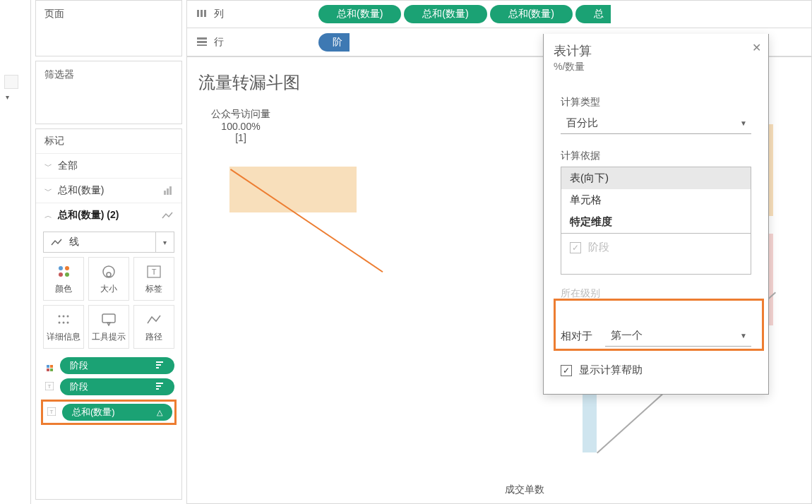 Image resolution: width=812 pixels, height=504 pixels. I want to click on list-item-specific: 特定维度, so click(656, 222).